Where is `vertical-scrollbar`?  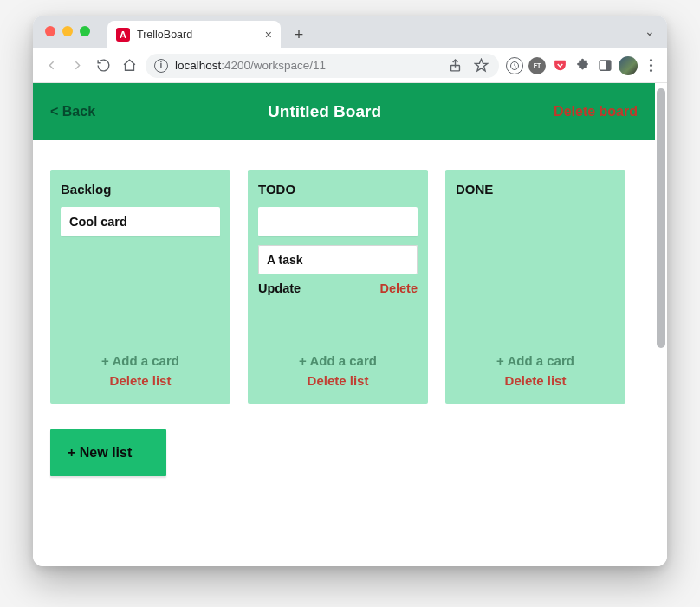
vertical-scrollbar is located at coordinates (661, 325).